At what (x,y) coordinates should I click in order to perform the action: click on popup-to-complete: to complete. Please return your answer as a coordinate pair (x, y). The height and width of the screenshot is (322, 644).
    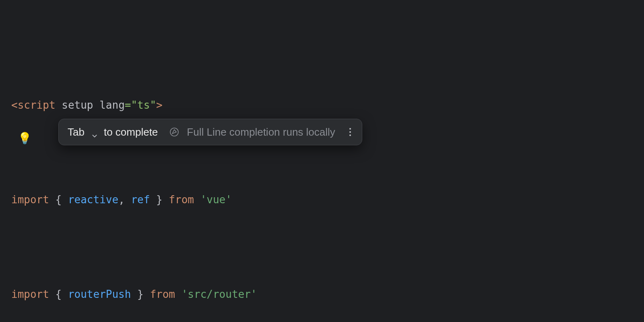
    Looking at the image, I should click on (131, 132).